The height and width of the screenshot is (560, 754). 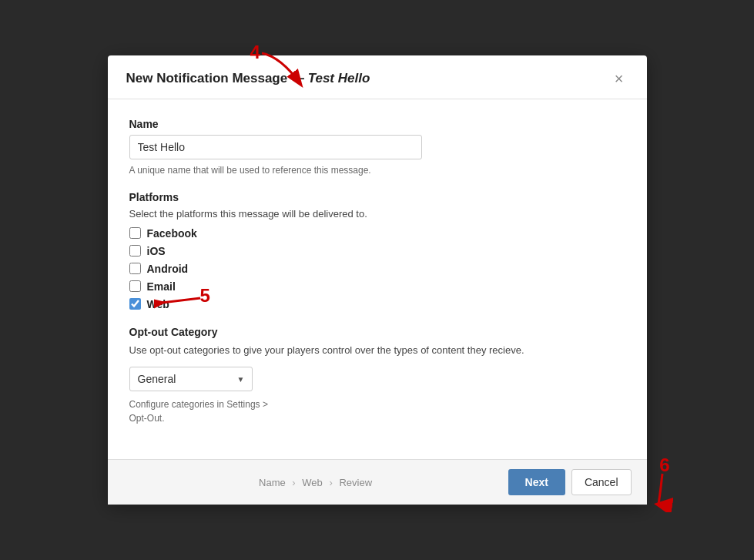 What do you see at coordinates (377, 350) in the screenshot?
I see `optout-description: Use opt-out categories to give your play…` at bounding box center [377, 350].